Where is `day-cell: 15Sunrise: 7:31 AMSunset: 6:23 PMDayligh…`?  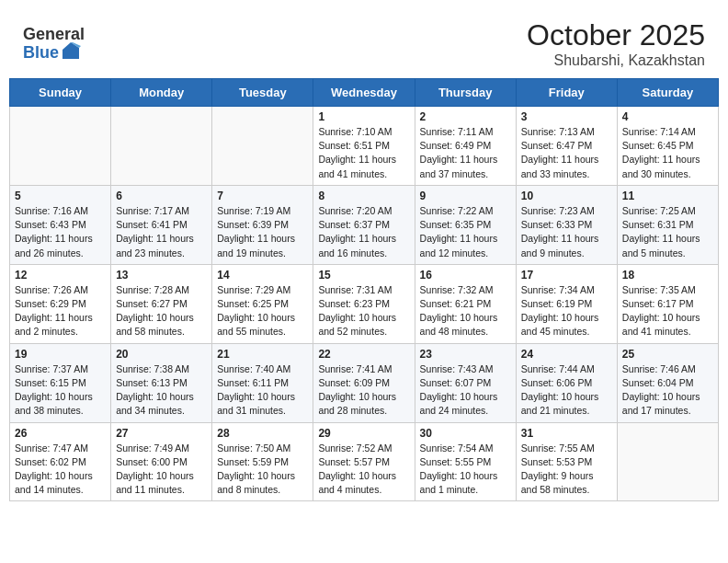
day-cell: 15Sunrise: 7:31 AMSunset: 6:23 PMDayligh… is located at coordinates (364, 304).